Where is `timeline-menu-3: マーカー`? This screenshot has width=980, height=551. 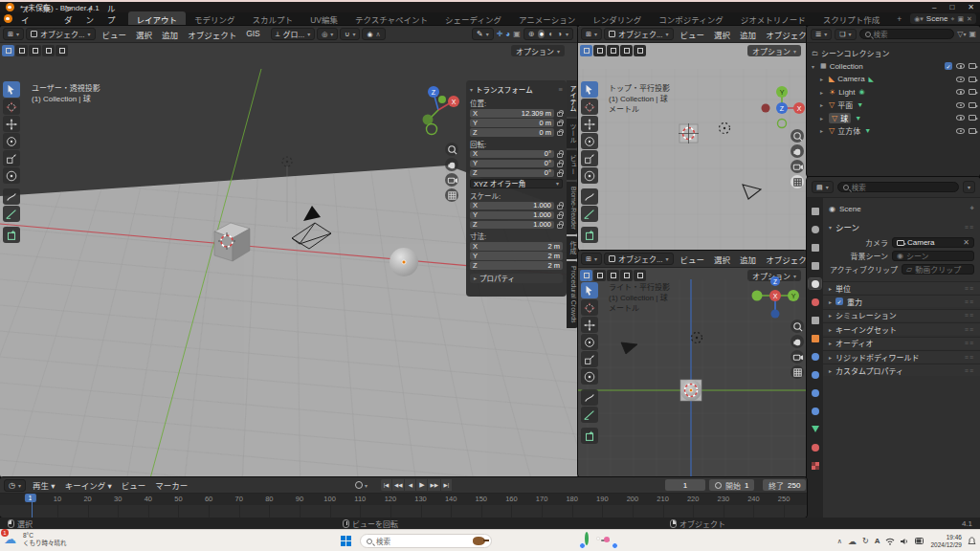
timeline-menu-3: マーカー is located at coordinates (171, 485).